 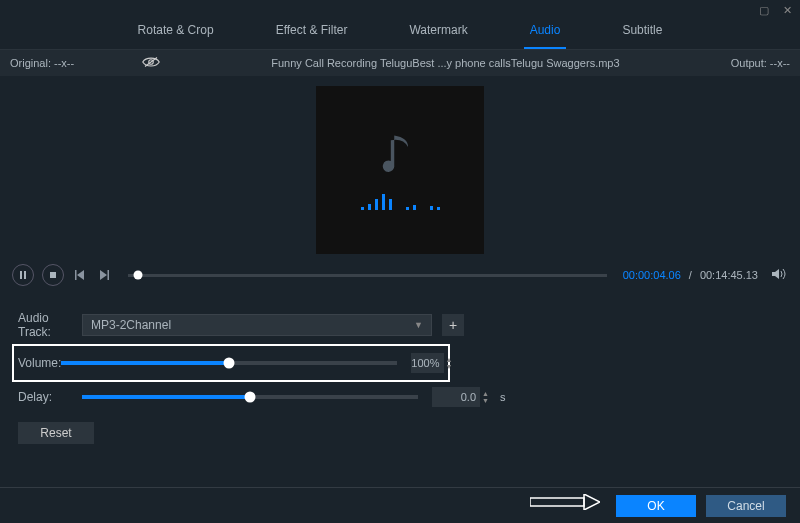 What do you see at coordinates (788, 10) in the screenshot?
I see `close-icon: ✕` at bounding box center [788, 10].